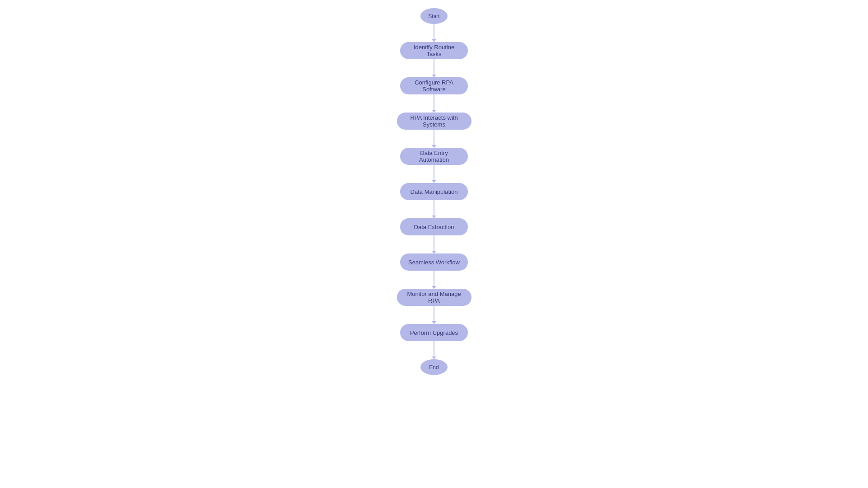  Describe the element at coordinates (434, 367) in the screenshot. I see `node-end: End` at that location.